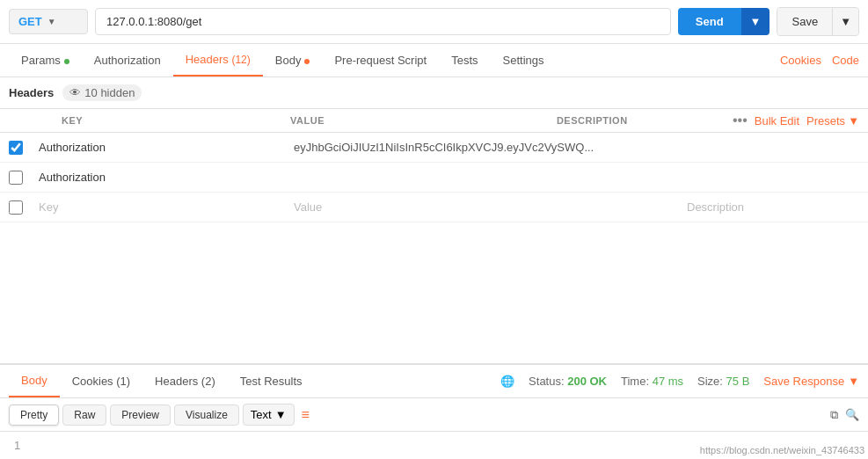 The image size is (868, 459). Describe the element at coordinates (796, 120) in the screenshot. I see `table-actions: ••• Bulk Edit Presets ▼` at that location.